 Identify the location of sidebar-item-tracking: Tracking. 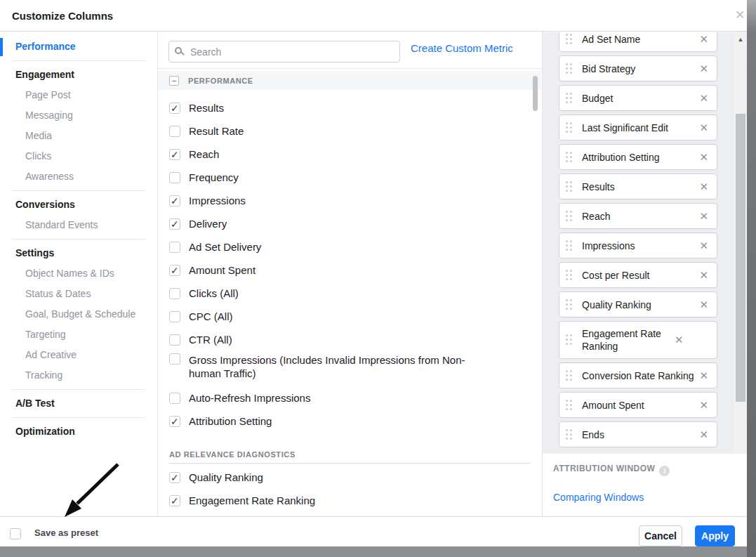
(79, 375).